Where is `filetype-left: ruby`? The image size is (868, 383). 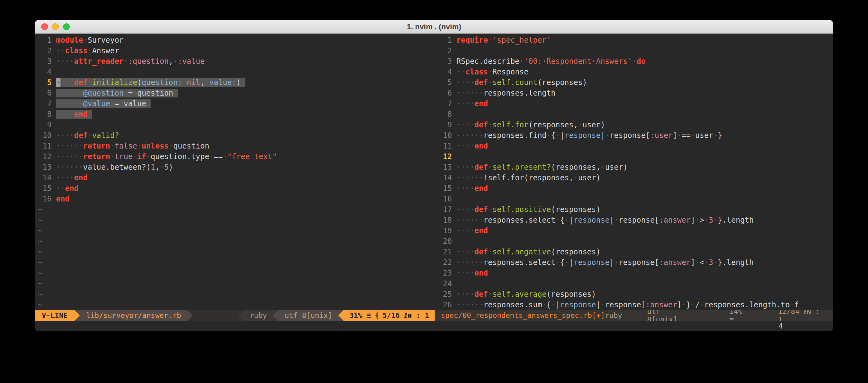
filetype-left: ruby is located at coordinates (258, 316).